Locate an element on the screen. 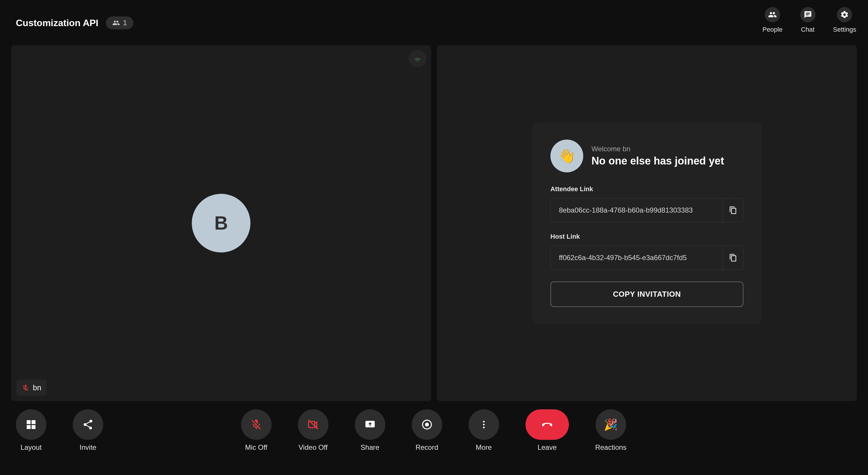 The height and width of the screenshot is (475, 868). video-off-icon is located at coordinates (313, 424).